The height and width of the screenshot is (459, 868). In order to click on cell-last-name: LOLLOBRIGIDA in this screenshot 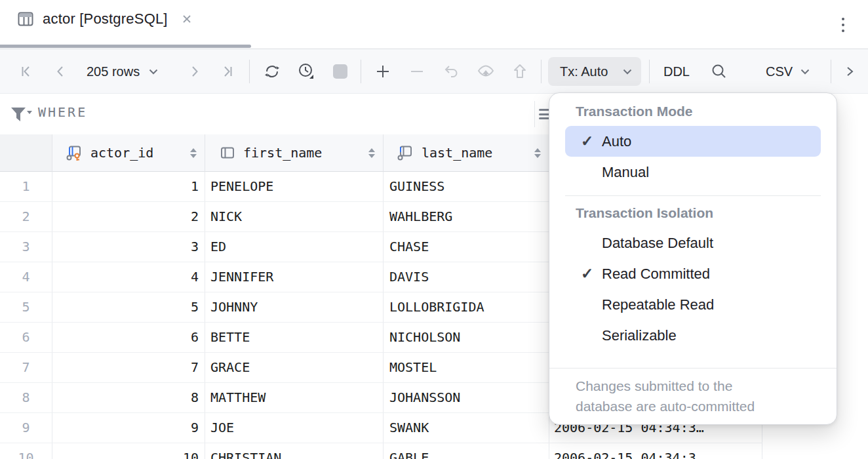, I will do `click(467, 308)`.